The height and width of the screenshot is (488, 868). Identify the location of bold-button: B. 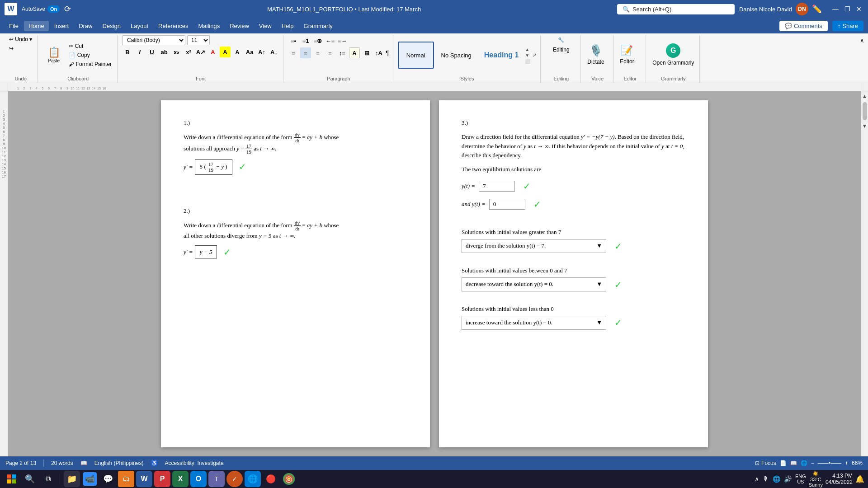
(127, 52).